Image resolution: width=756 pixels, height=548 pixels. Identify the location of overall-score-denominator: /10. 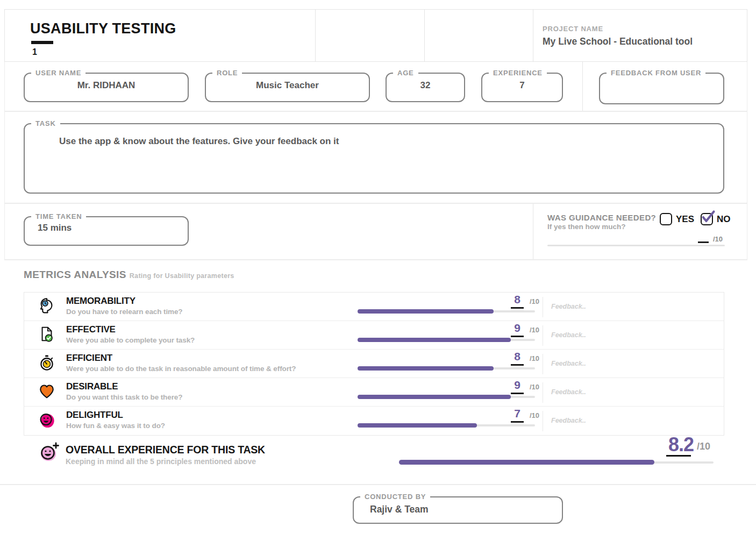
(703, 446).